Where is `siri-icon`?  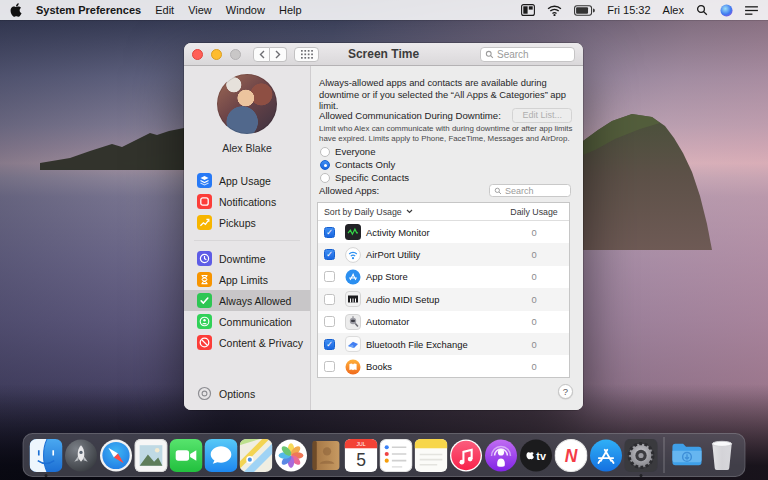
siri-icon is located at coordinates (726, 10).